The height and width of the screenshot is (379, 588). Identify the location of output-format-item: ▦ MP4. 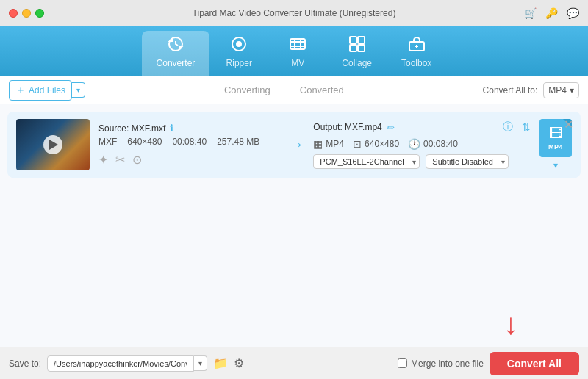
(329, 144).